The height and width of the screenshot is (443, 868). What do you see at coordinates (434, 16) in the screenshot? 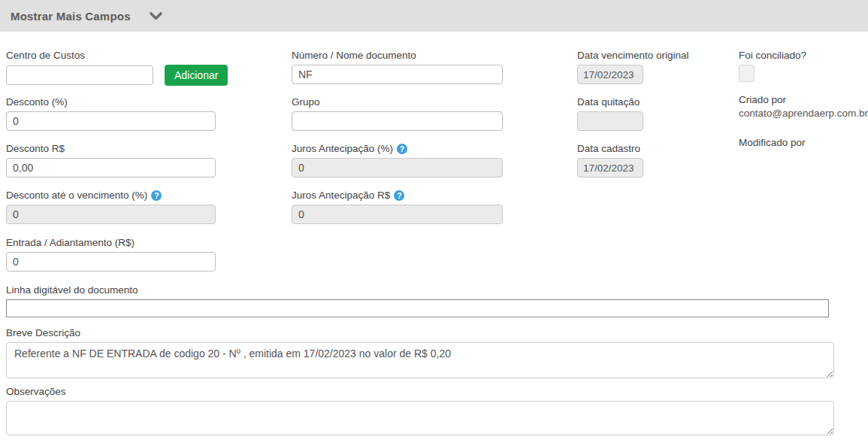
I see `show-more-fields-toggle: Mostrar Mais Campos` at bounding box center [434, 16].